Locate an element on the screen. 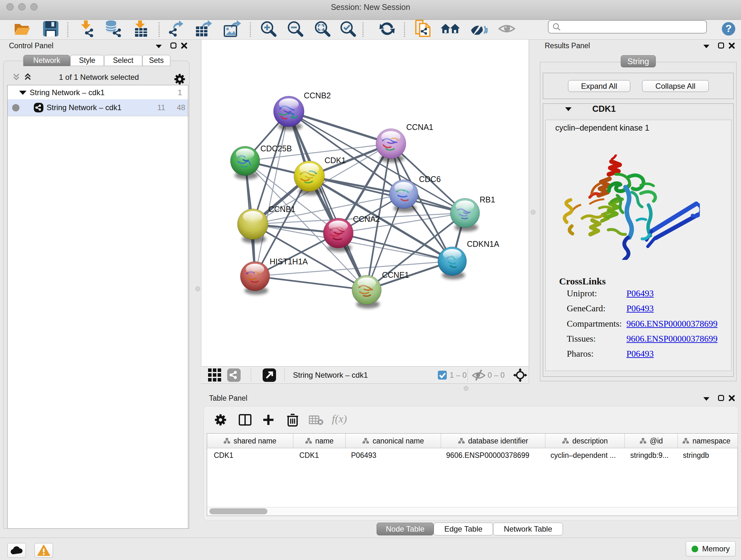  svg-text: CCNB2 is located at coordinates (318, 96).